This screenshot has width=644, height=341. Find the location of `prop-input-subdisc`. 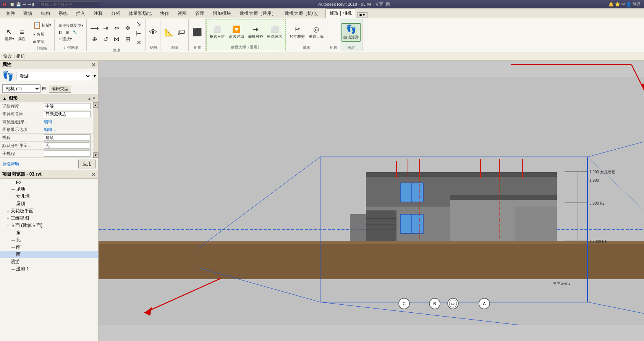

prop-input-subdisc is located at coordinates (67, 154).